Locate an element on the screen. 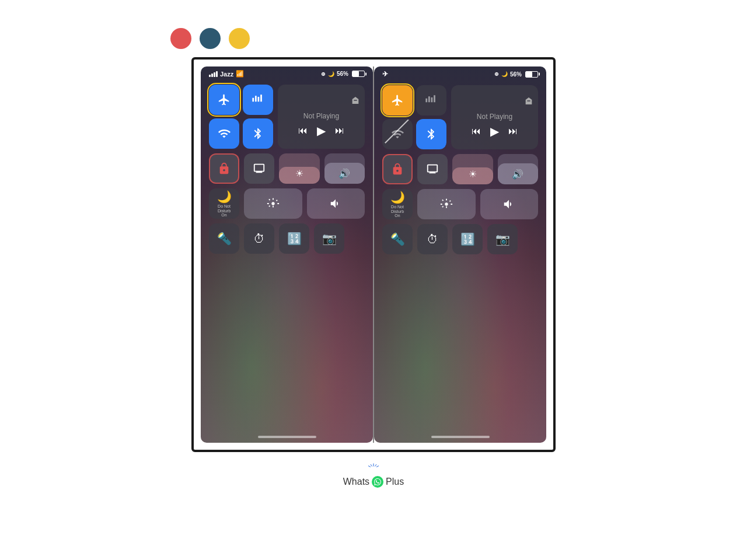 This screenshot has width=747, height=560. left-bluetooth-button is located at coordinates (258, 134).